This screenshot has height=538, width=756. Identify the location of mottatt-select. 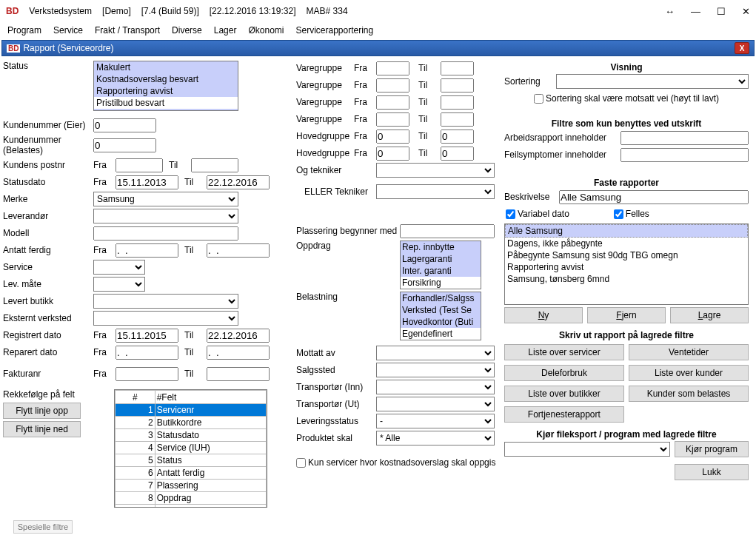
(435, 353).